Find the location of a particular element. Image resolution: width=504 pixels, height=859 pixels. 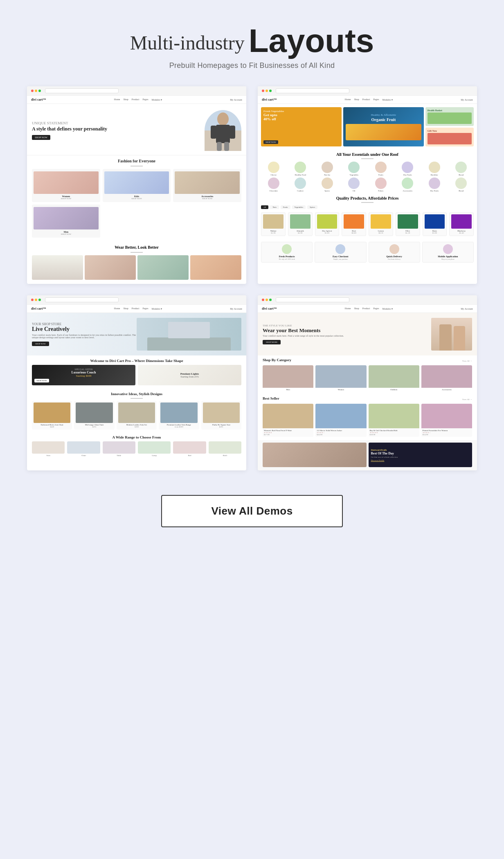

nav-right-3: My Account is located at coordinates (236, 309).